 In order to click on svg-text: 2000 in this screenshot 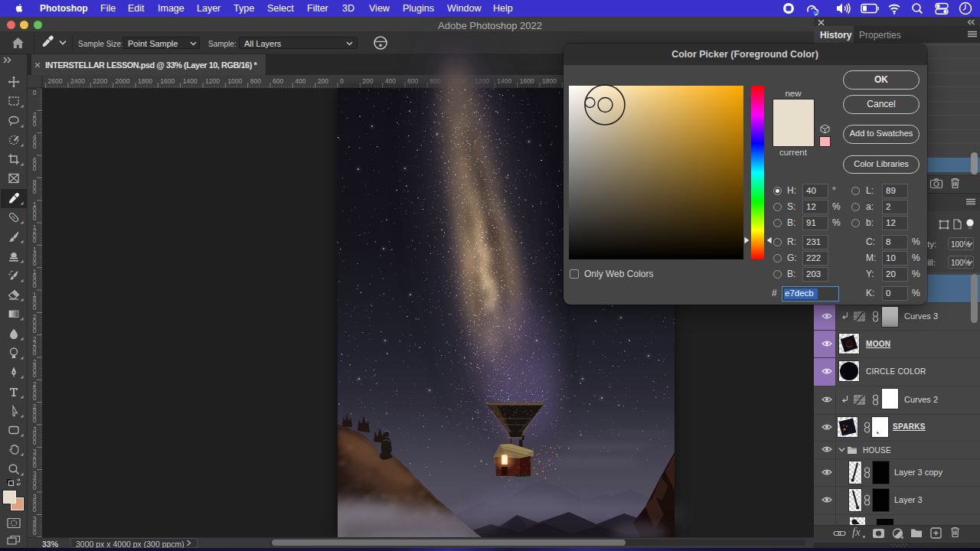, I will do `click(122, 81)`.